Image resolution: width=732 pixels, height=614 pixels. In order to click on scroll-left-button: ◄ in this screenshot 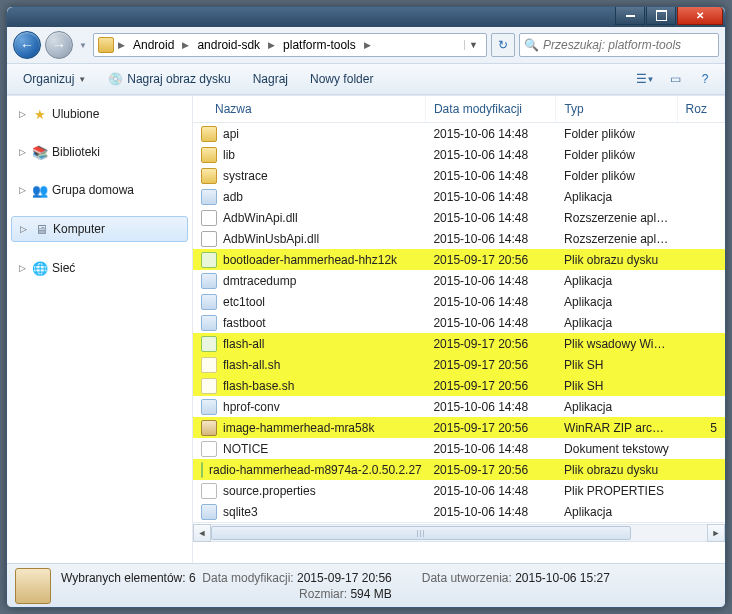, I will do `click(202, 533)`.